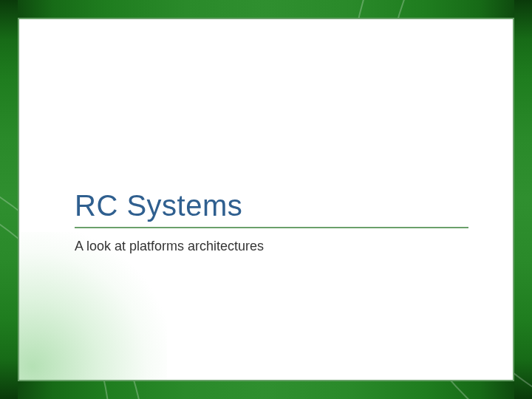 Image resolution: width=532 pixels, height=399 pixels. I want to click on frame-right, so click(523, 200).